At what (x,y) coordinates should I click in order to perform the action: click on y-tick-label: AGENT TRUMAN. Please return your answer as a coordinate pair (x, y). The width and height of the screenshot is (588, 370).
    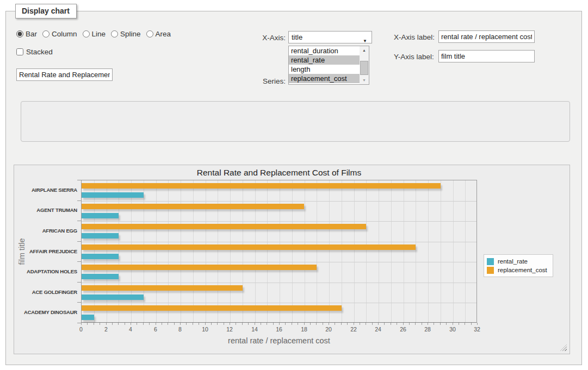
    Looking at the image, I should click on (47, 210).